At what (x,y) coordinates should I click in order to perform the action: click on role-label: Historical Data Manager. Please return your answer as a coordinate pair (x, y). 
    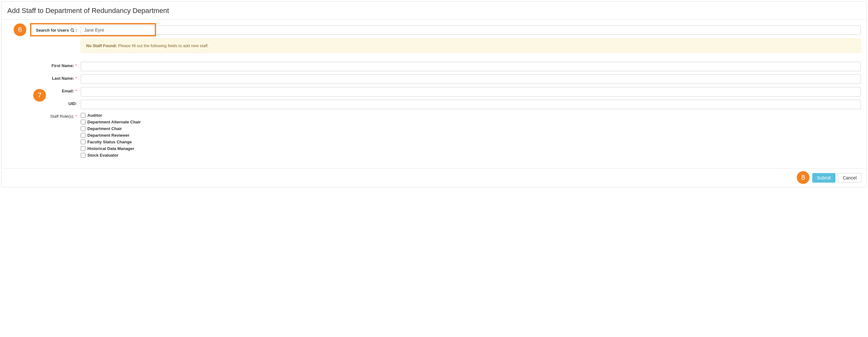
    Looking at the image, I should click on (111, 148).